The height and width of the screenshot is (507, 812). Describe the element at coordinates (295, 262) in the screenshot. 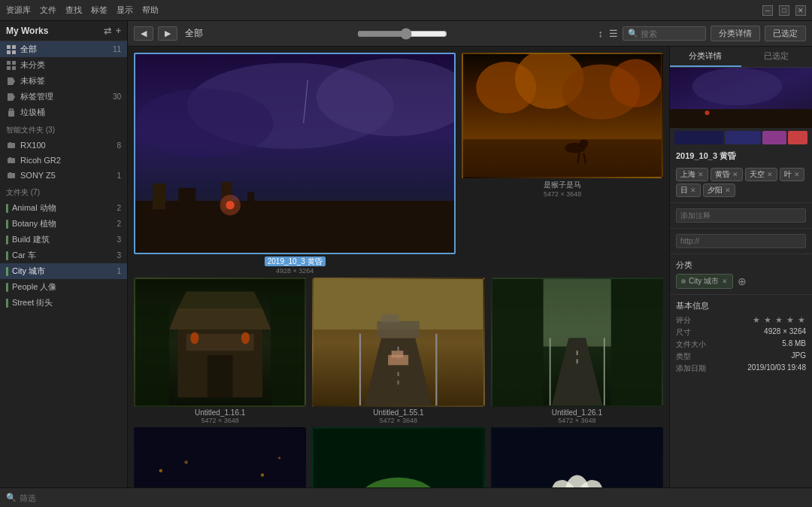

I see `photo-name-p1: 2019_10_3 黄昏` at that location.